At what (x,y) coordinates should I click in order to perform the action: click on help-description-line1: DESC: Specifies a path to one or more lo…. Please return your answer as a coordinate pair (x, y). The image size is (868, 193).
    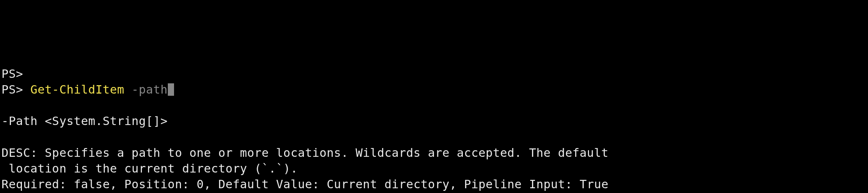
    Looking at the image, I should click on (305, 153).